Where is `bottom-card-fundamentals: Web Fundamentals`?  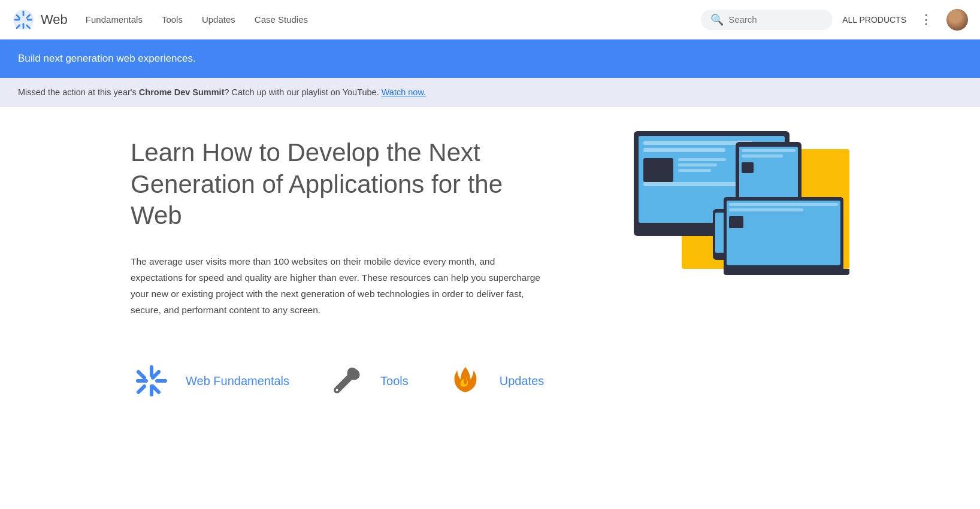 bottom-card-fundamentals: Web Fundamentals is located at coordinates (210, 381).